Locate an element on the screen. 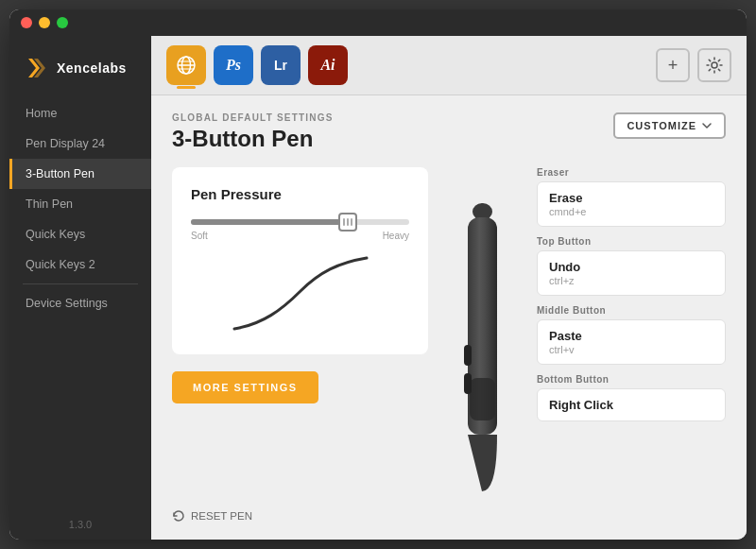 This screenshot has height=549, width=756. sidebar-item-quick-keys: Quick Keys is located at coordinates (80, 234).